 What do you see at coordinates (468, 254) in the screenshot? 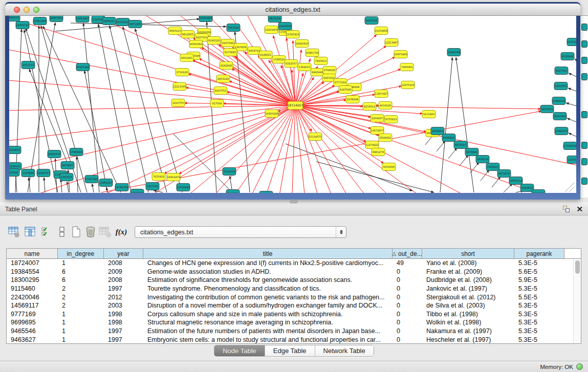
I see `column-header-short: short` at bounding box center [468, 254].